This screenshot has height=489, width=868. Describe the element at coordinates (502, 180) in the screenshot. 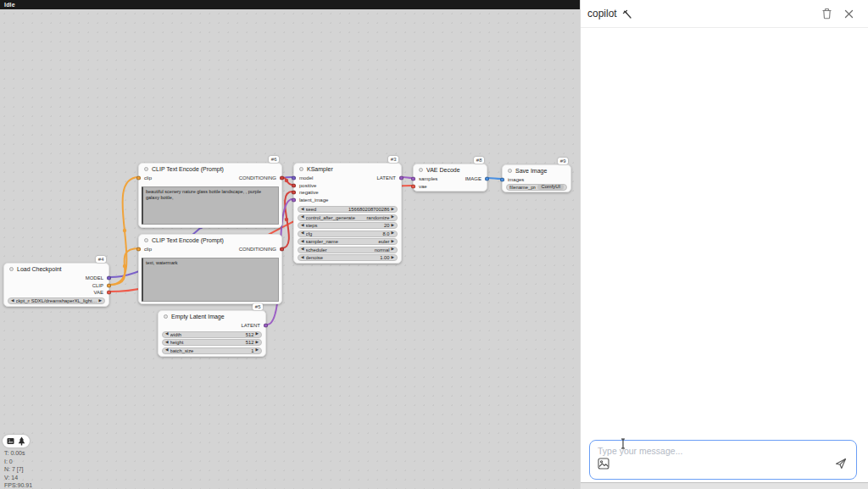

I see `input-port-images` at that location.